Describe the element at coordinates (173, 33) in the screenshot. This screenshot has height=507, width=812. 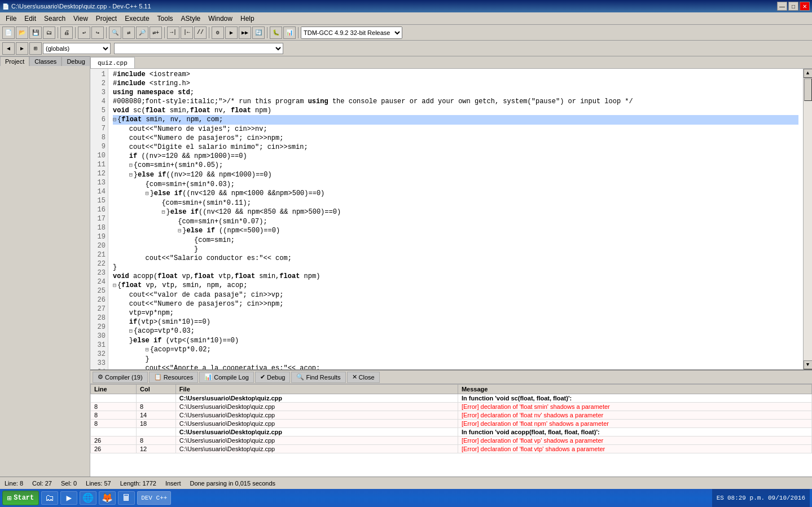
I see `indent-btn: →|` at that location.